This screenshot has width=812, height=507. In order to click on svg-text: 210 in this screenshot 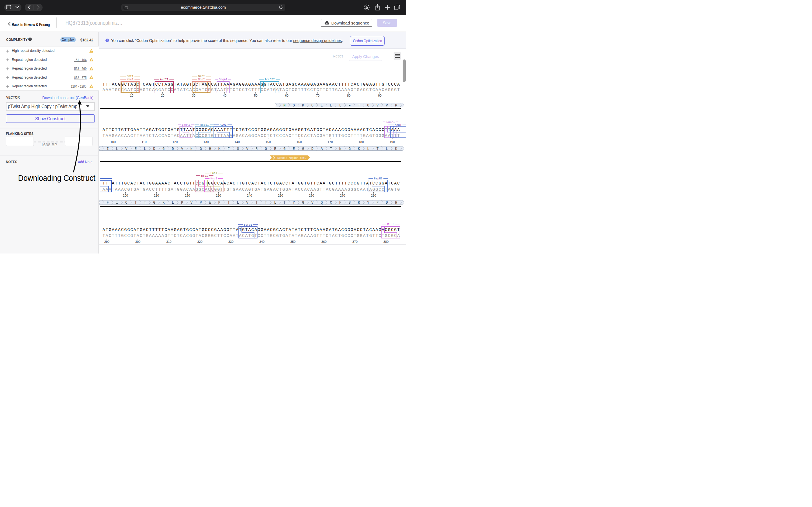, I will do `click(156, 195)`.